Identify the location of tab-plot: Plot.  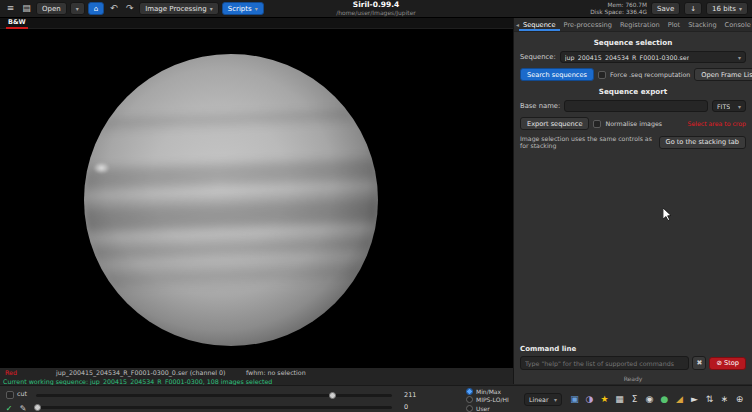
(674, 24).